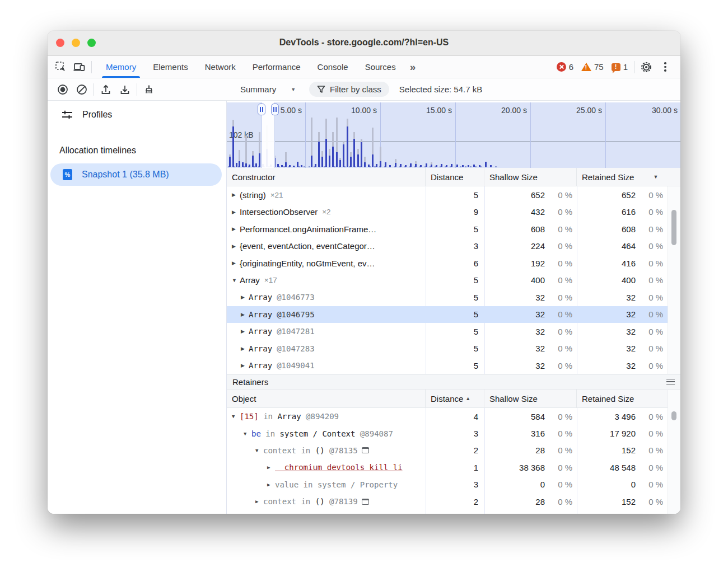 The height and width of the screenshot is (577, 728). What do you see at coordinates (646, 67) in the screenshot?
I see `settings-gear-icon` at bounding box center [646, 67].